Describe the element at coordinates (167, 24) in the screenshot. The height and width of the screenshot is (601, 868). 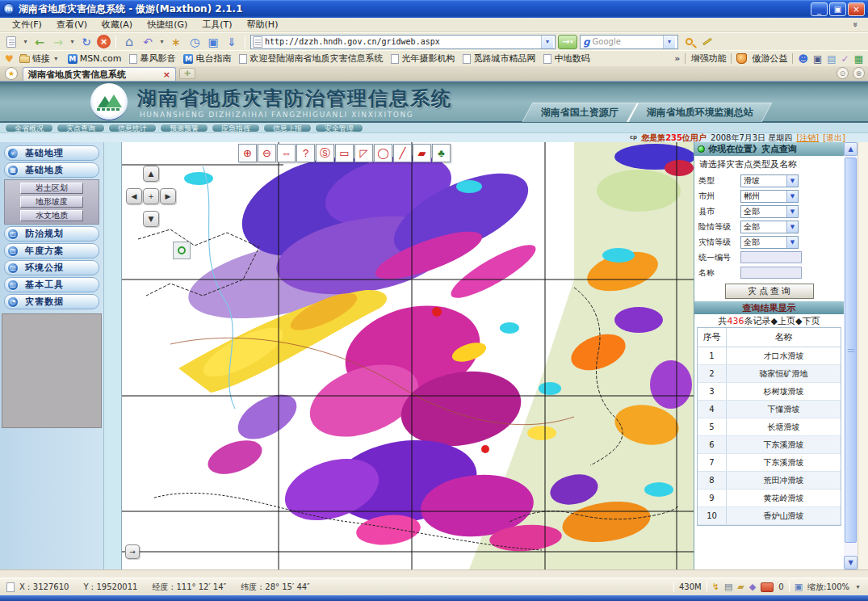
I see `menu-item: 快捷组(G)` at that location.